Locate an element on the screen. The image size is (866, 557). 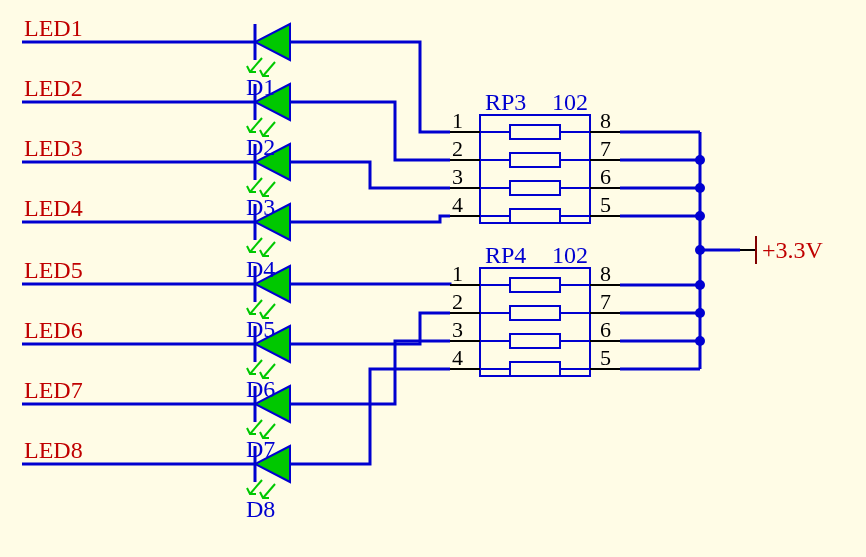
rp3-pin1: 1 is located at coordinates (458, 120).